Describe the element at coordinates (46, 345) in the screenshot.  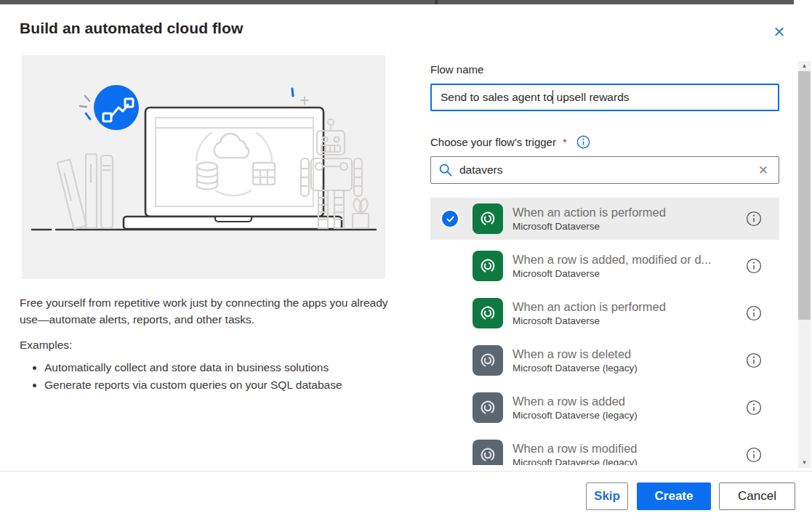
I see `examples-label: Examples:` at that location.